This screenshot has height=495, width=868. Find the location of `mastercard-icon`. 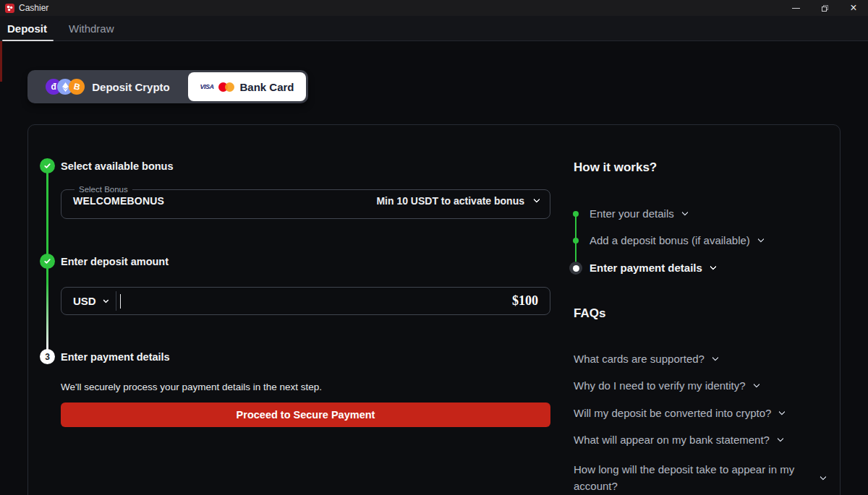

mastercard-icon is located at coordinates (226, 87).